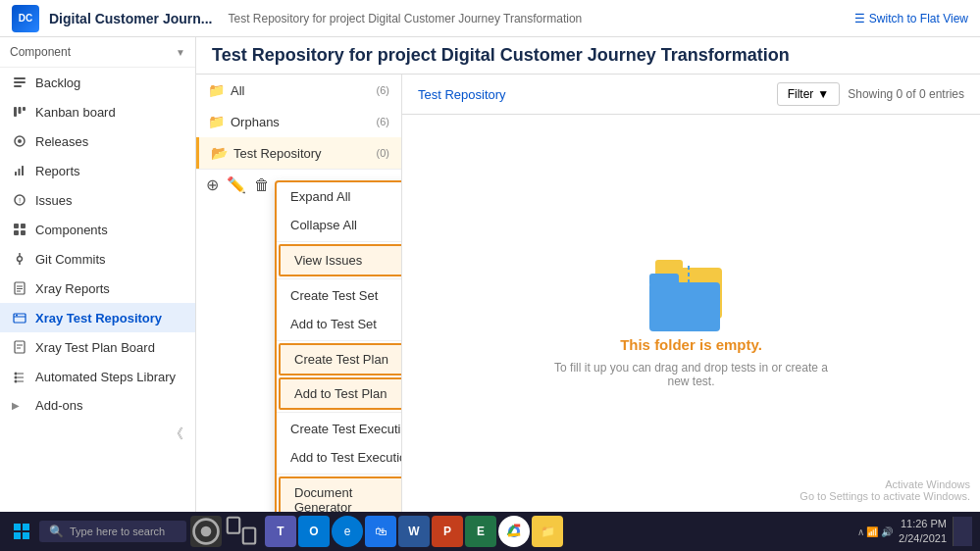 The height and width of the screenshot is (551, 980). Describe the element at coordinates (911, 19) in the screenshot. I see `header-right: ☰ Switch to Flat View` at that location.